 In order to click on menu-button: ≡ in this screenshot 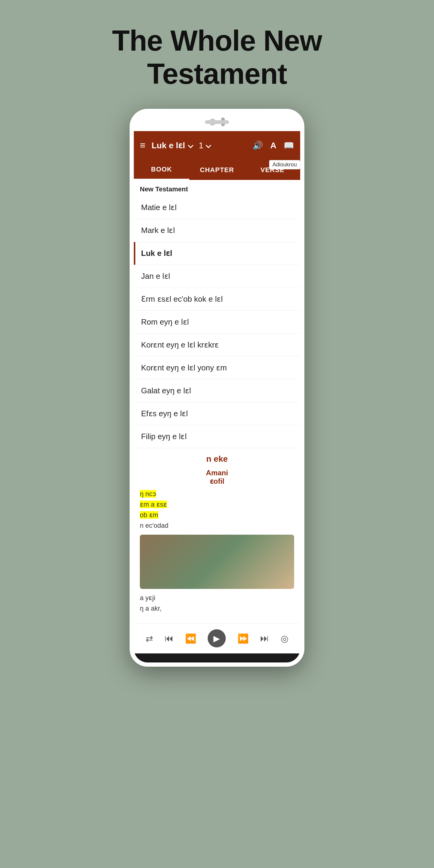, I will do `click(143, 146)`.